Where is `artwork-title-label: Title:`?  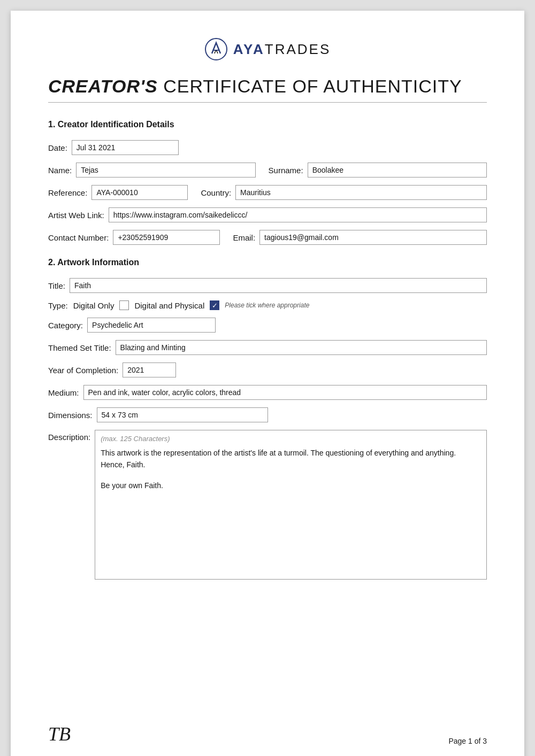
artwork-title-label: Title: is located at coordinates (57, 286).